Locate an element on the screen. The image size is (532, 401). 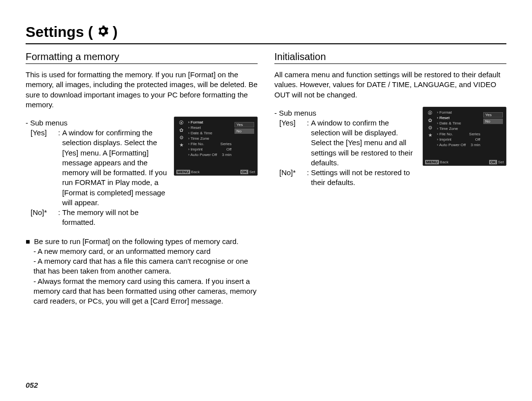
right-yes-label: [Yes] is located at coordinates (292, 143).